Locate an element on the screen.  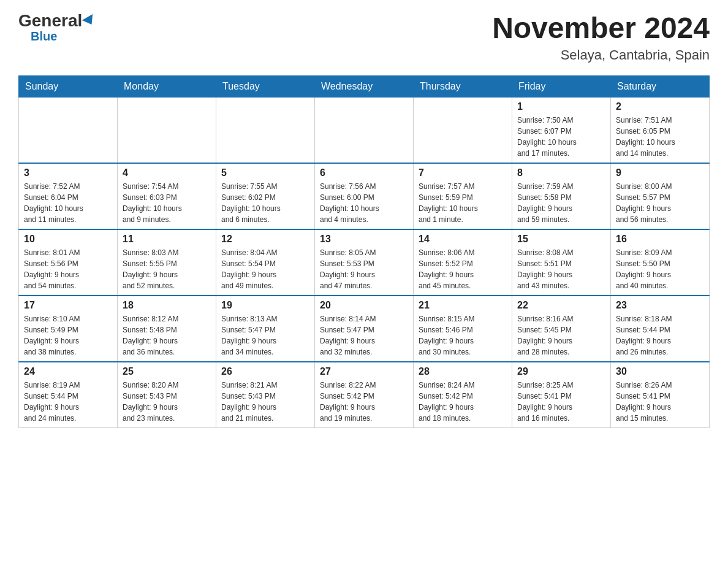
day-info: Sunrise: 8:22 AM Sunset: 5:42 PM Dayligh… is located at coordinates (364, 402).